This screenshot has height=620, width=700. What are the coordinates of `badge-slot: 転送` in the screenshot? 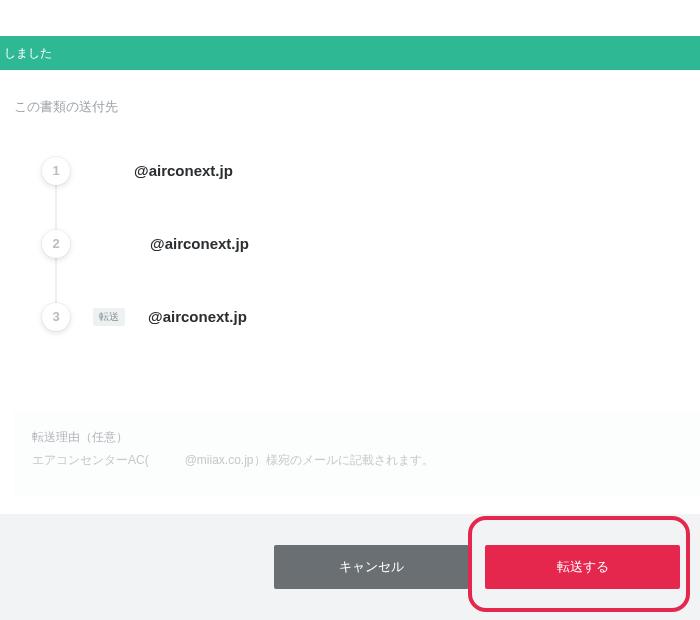 It's located at (109, 317).